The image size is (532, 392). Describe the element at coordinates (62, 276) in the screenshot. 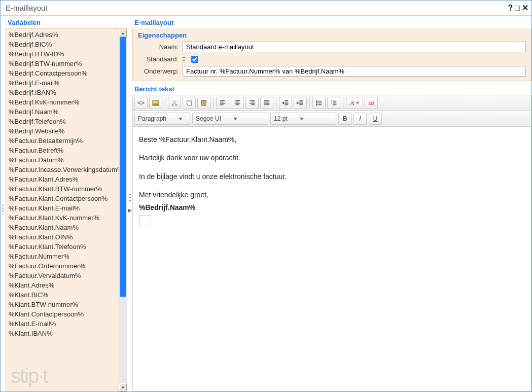

I see `variable-item: %Factuur.Vervaldatum%` at that location.